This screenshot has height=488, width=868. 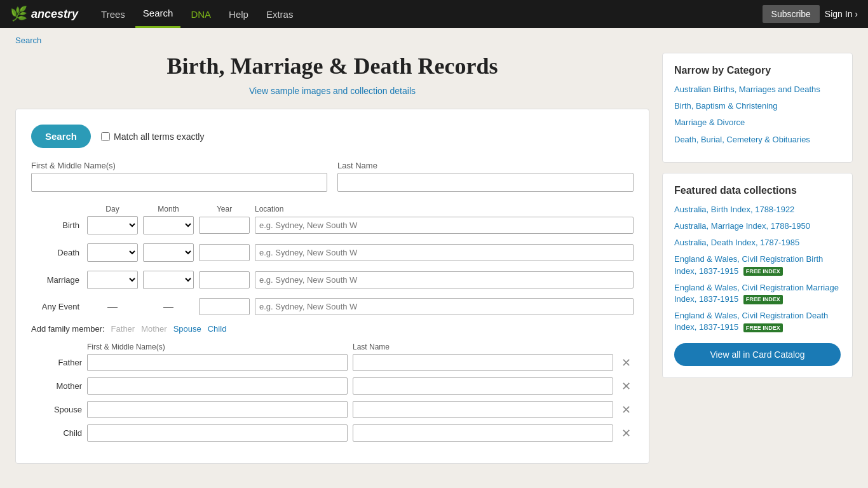 What do you see at coordinates (68, 329) in the screenshot?
I see `add-family-label: Add family member:` at bounding box center [68, 329].